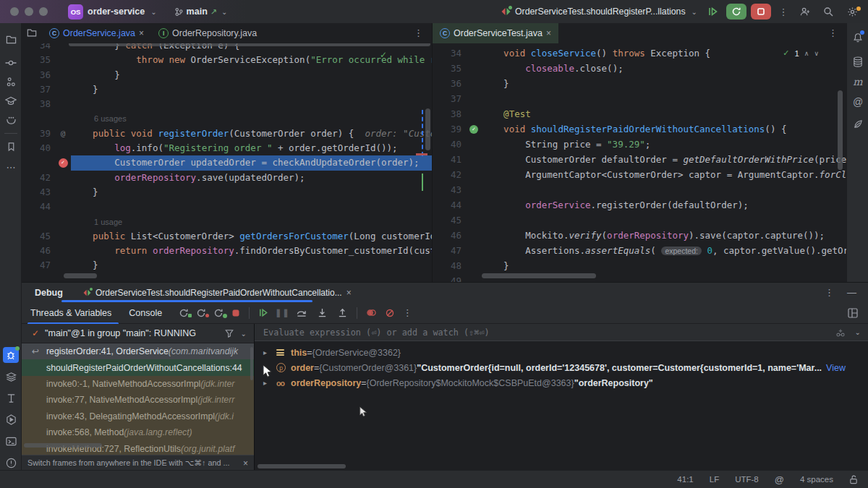 This screenshot has height=488, width=868. What do you see at coordinates (801, 53) in the screenshot?
I see `inspections-widget: ✓1 ∧ ∨` at bounding box center [801, 53].